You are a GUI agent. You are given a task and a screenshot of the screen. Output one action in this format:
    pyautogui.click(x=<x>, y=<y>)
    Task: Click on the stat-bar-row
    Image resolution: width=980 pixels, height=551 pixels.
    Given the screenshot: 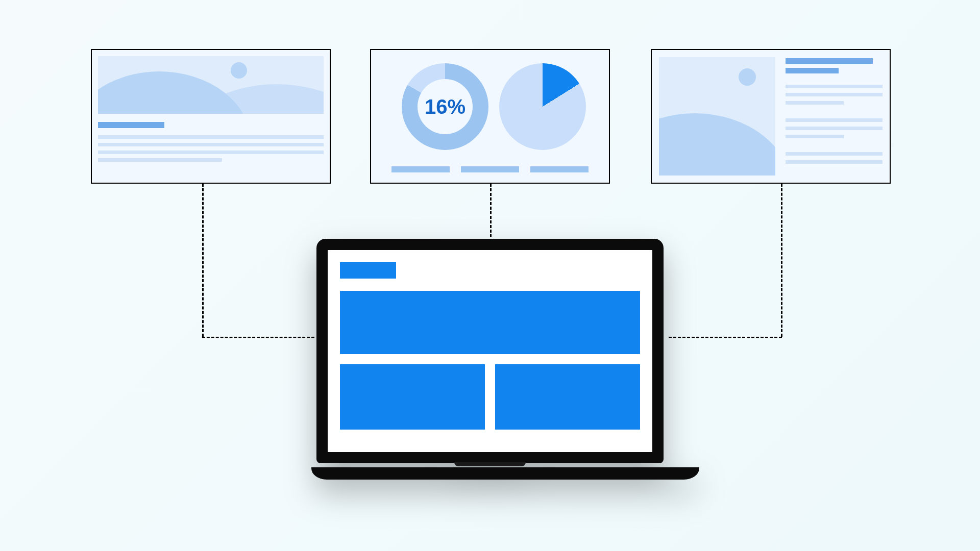 What is the action you would take?
    pyautogui.click(x=490, y=169)
    